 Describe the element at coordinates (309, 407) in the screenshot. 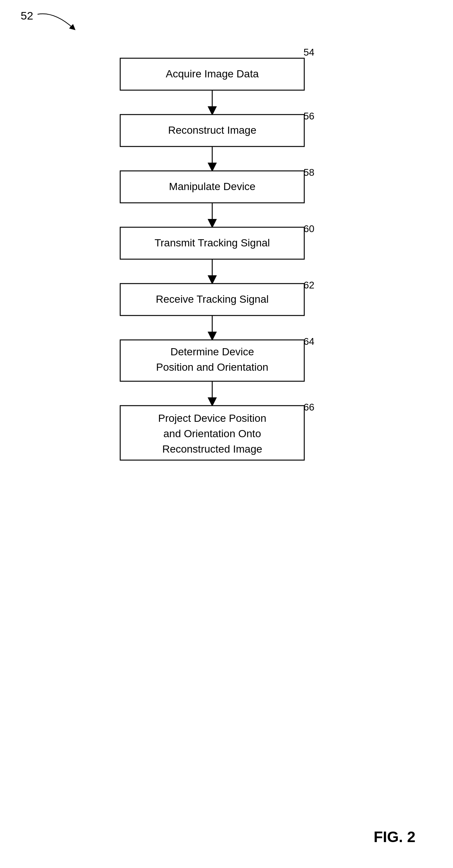

I see `svg-text: 66` at that location.